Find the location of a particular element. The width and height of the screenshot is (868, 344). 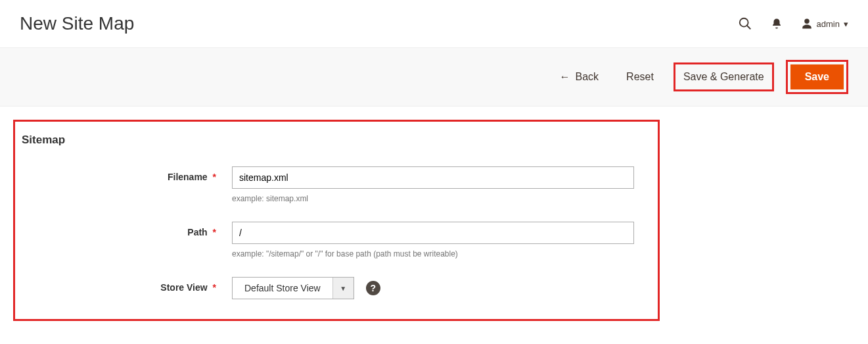

filename-help: example: sitemap.xml is located at coordinates (438, 199).